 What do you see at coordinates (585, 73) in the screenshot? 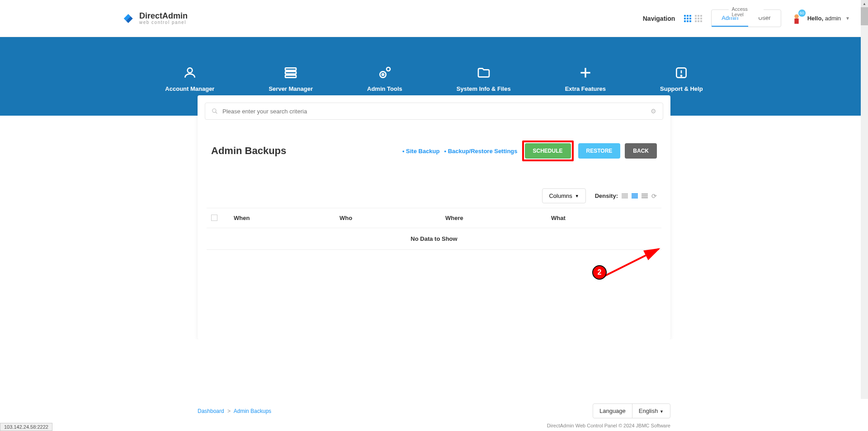
I see `plus-icon` at bounding box center [585, 73].